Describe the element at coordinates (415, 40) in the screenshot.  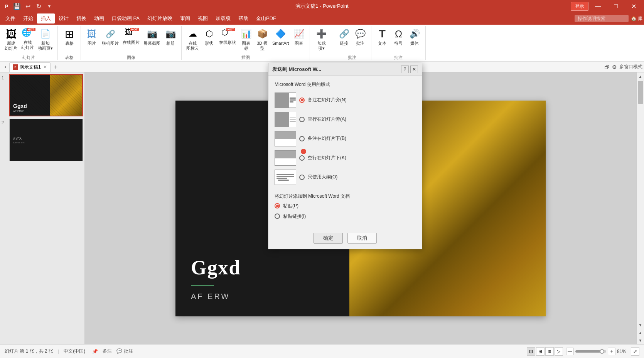
I see `media-button: 🔊 媒体` at that location.